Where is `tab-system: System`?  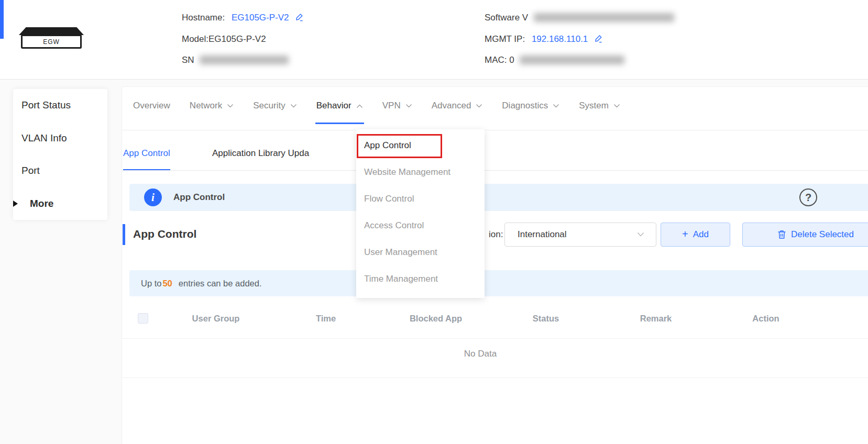 tab-system: System is located at coordinates (599, 106).